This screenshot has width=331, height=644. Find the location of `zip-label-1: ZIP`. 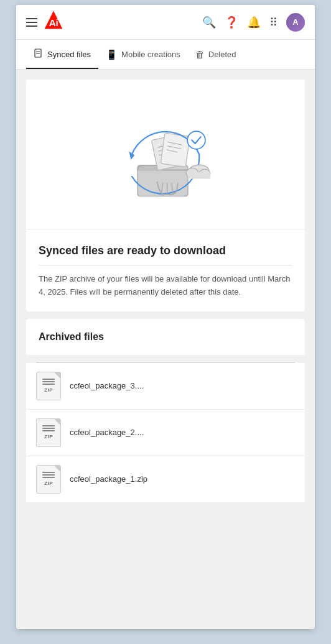

zip-label-1: ZIP is located at coordinates (49, 390).